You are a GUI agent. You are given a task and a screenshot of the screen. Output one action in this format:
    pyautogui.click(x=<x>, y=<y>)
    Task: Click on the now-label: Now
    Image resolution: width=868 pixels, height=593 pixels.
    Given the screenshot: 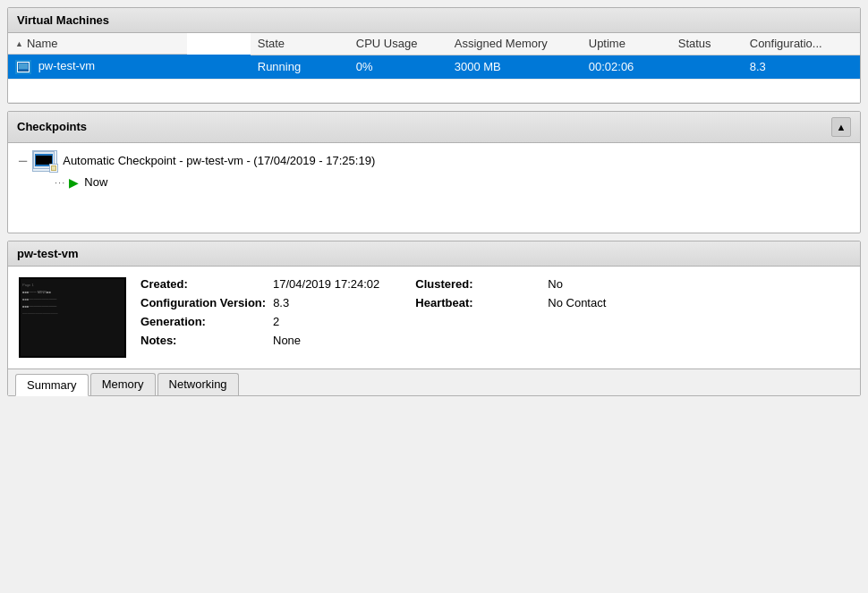 What is the action you would take?
    pyautogui.click(x=96, y=182)
    